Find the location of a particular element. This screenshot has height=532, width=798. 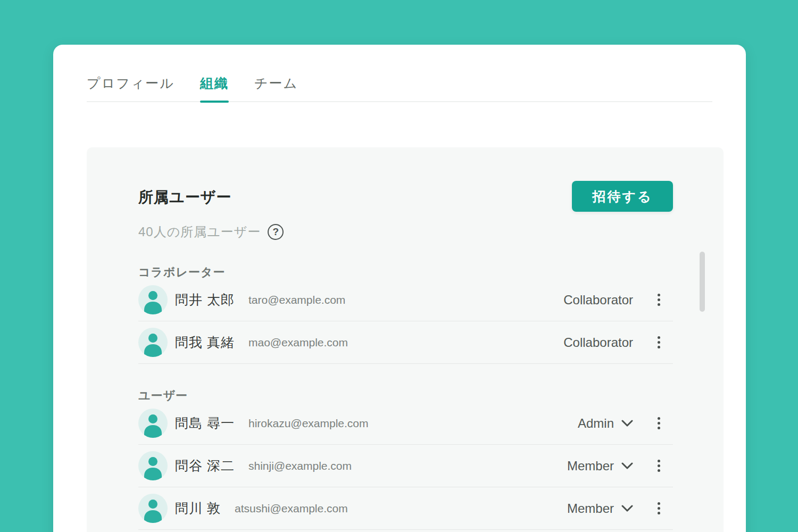

member-row: 問井 太郎 taro@example.com Collaborator is located at coordinates (405, 300).